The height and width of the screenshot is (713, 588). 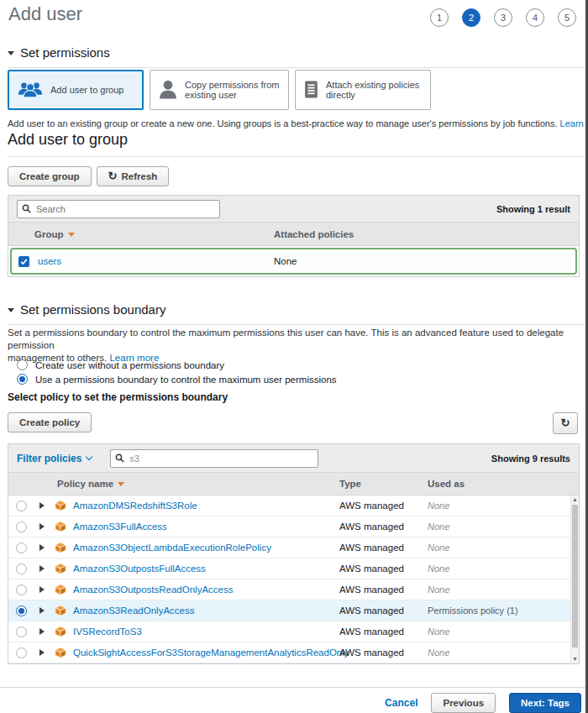 I want to click on policy-row: AmazonS3ObjectLambdaExecutionRolePolicyA…, so click(x=294, y=548).